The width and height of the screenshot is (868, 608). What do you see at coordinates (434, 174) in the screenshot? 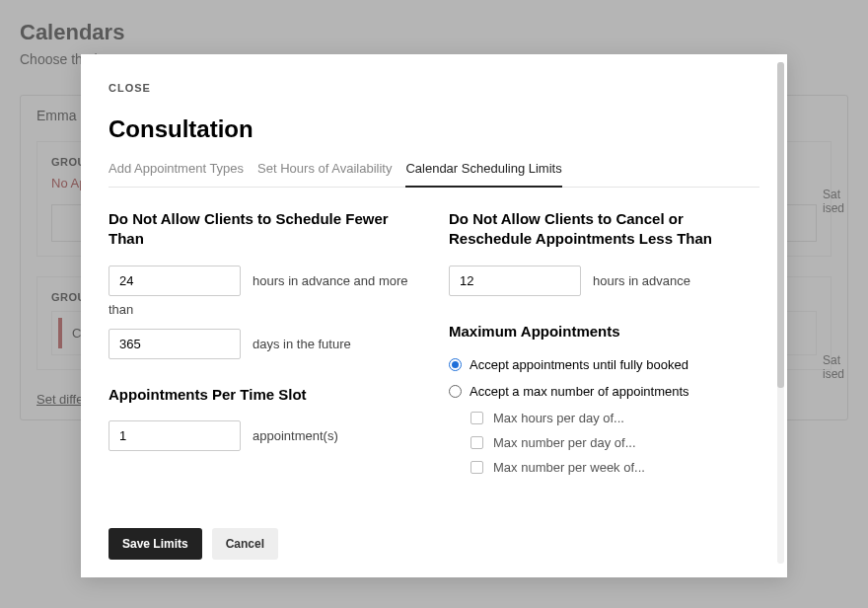
I see `tab-bar: Add Appointment Types Set Hours of Avail…` at bounding box center [434, 174].